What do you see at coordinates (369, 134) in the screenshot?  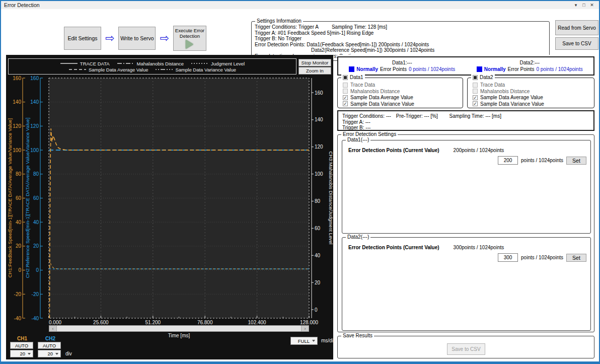 I see `error-detection-settings-title: Error Detection Settings` at bounding box center [369, 134].